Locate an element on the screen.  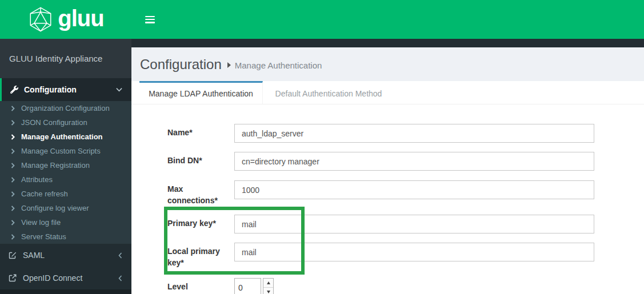
field-input-primary-key is located at coordinates (414, 224).